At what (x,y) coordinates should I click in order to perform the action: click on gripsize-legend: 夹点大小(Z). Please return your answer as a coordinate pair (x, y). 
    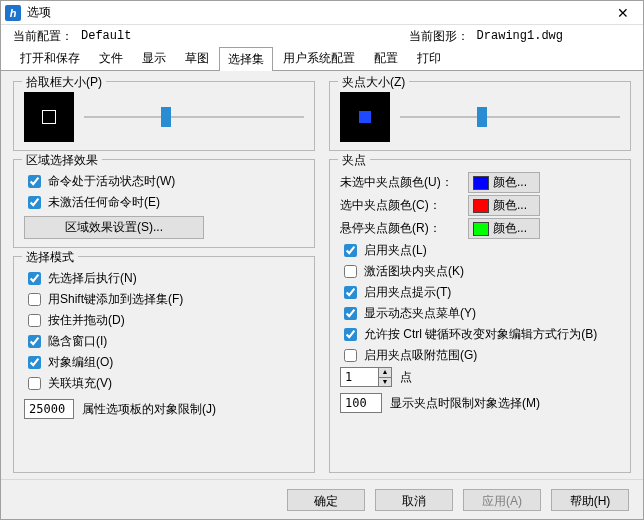
    Looking at the image, I should click on (374, 82).